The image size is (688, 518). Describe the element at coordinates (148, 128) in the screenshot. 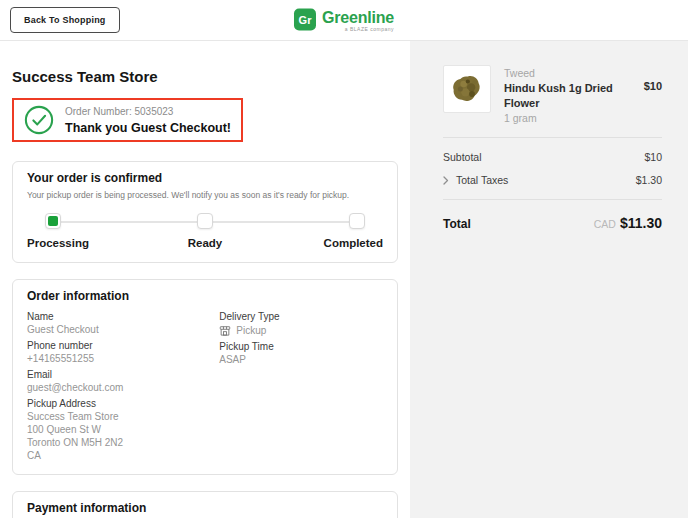

I see `thank-you-message: Thank you Guest Checkout!` at that location.